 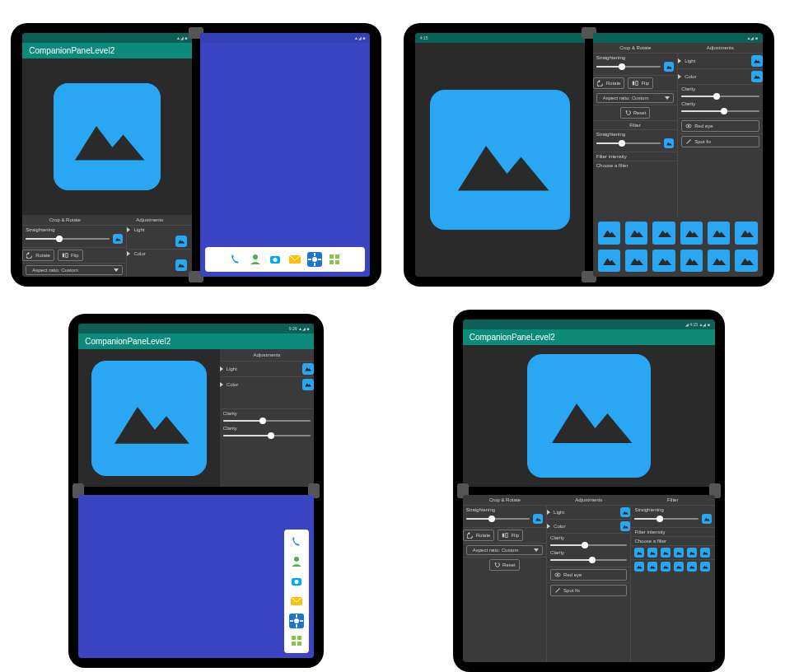 I want to click on tab-filter: Filter, so click(x=673, y=500).